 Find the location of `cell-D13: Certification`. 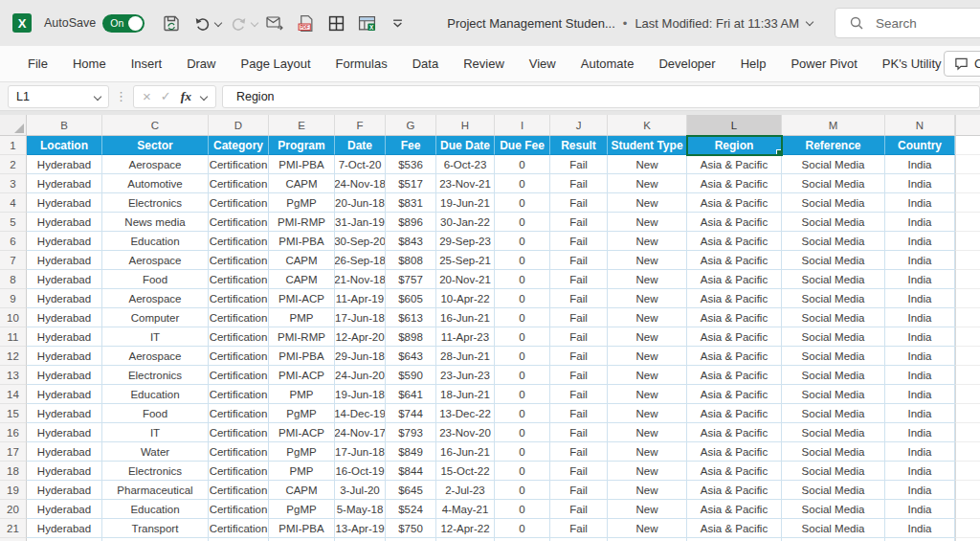

cell-D13: Certification is located at coordinates (239, 375).